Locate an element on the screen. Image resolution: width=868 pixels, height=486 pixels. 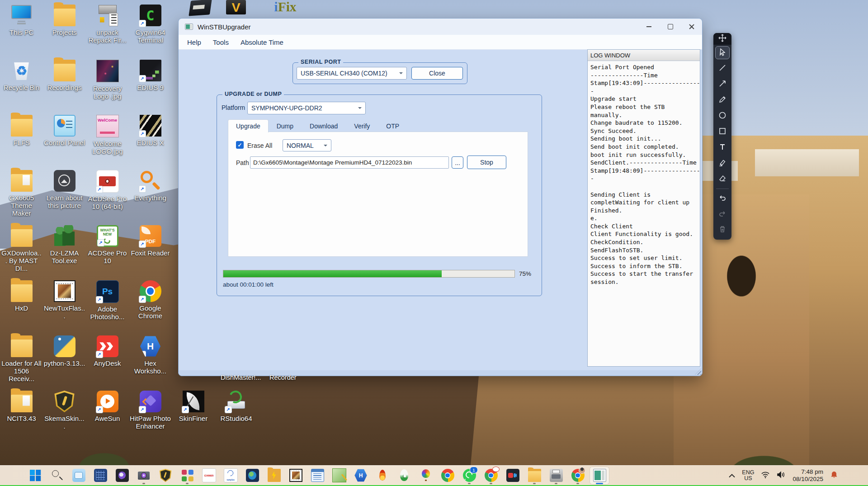
desktop-icon: AnyDesk is located at coordinates (108, 361).